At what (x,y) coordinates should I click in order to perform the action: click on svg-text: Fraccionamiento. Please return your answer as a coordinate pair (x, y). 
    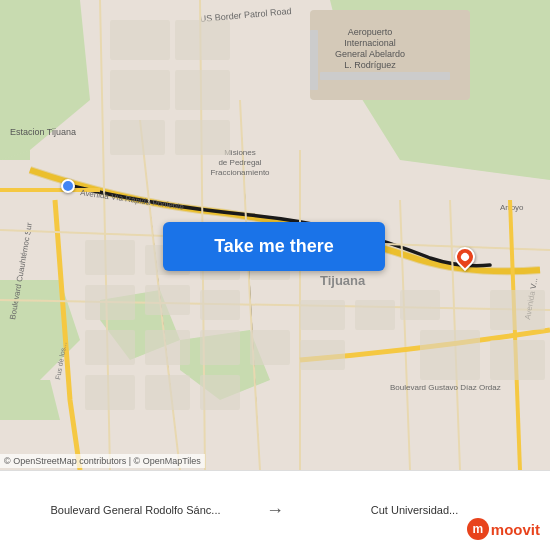
    Looking at the image, I should click on (240, 172).